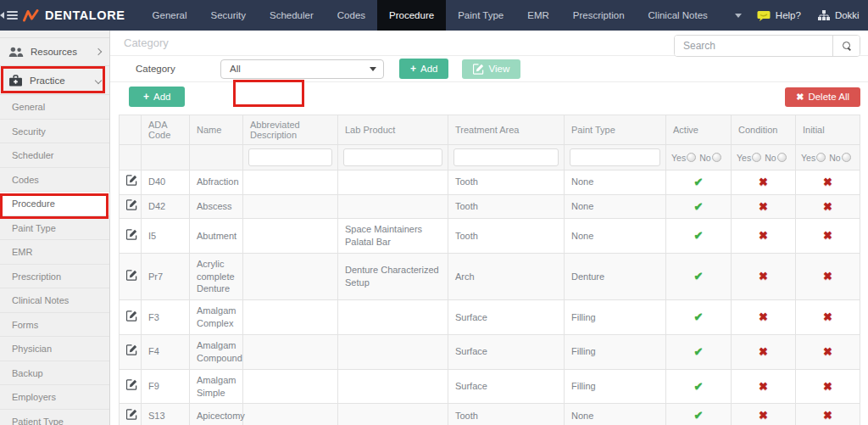  Describe the element at coordinates (351, 15) in the screenshot. I see `top-nav-item-codes: Codes` at that location.